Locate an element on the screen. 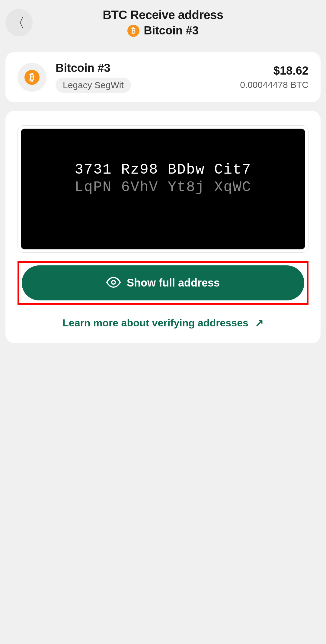 The width and height of the screenshot is (326, 644). header-subtitle-row: ₿ Bitcoin #3 is located at coordinates (163, 31).